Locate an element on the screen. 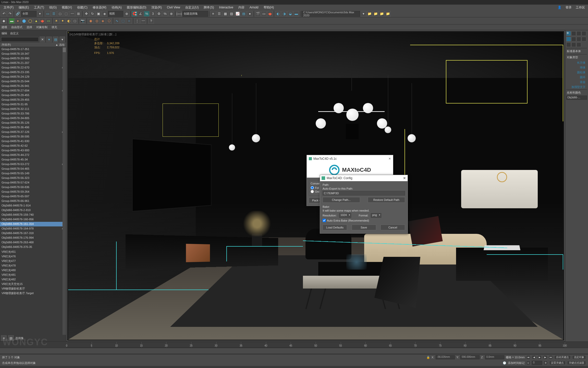  list-item: Group-848578-59-264 is located at coordinates (33, 192).